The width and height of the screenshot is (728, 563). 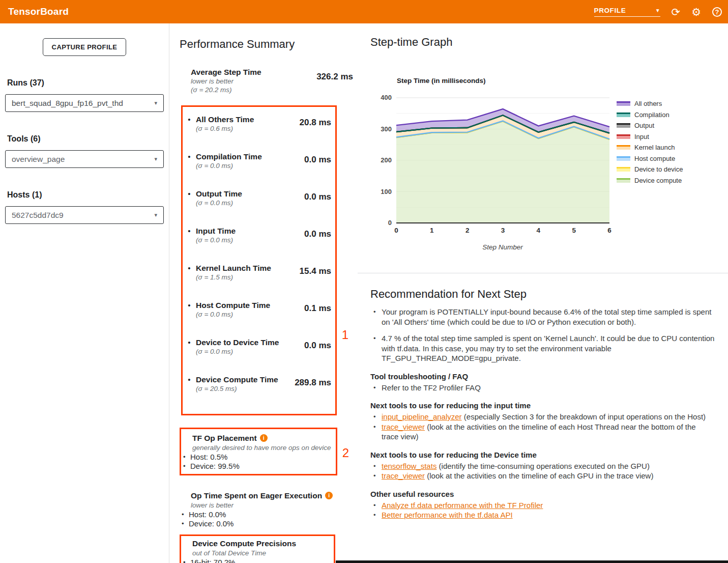 I want to click on dashboard-selector-dropdown: PROFILE ▼, so click(x=627, y=12).